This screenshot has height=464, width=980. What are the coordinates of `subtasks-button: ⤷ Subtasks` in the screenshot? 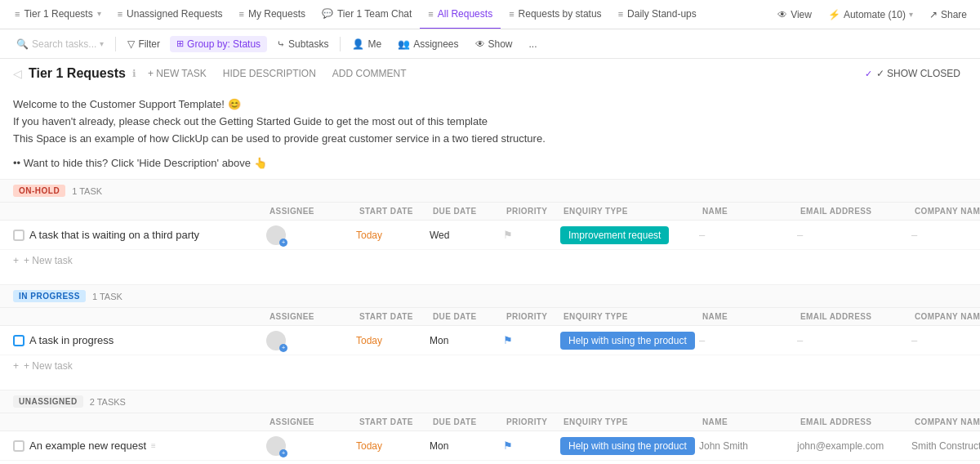 It's located at (302, 44).